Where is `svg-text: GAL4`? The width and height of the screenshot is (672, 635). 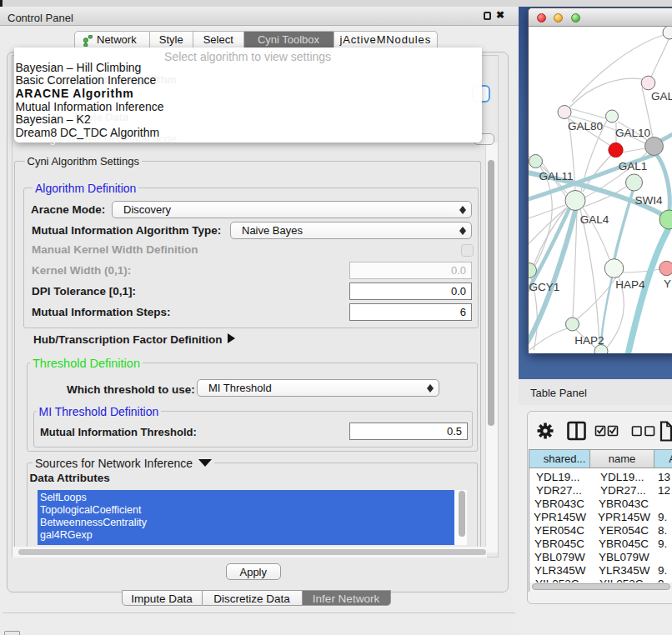
svg-text: GAL4 is located at coordinates (595, 220).